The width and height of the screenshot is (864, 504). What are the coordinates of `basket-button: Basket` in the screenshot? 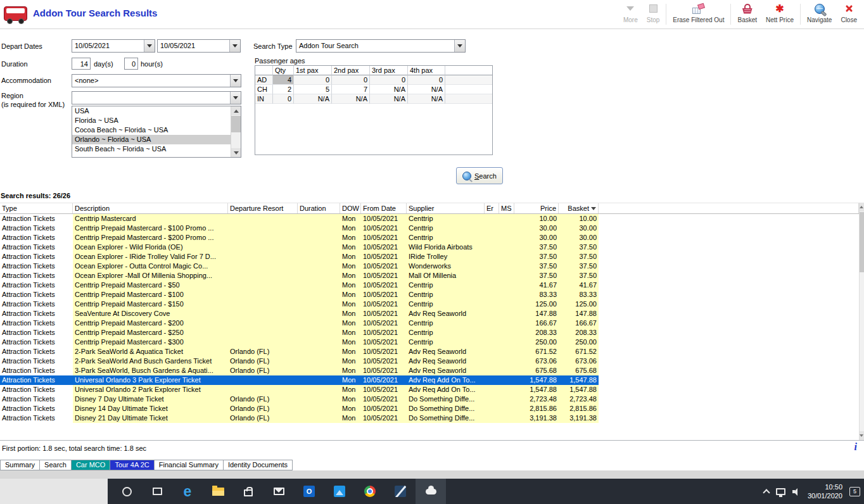 It's located at (747, 14).